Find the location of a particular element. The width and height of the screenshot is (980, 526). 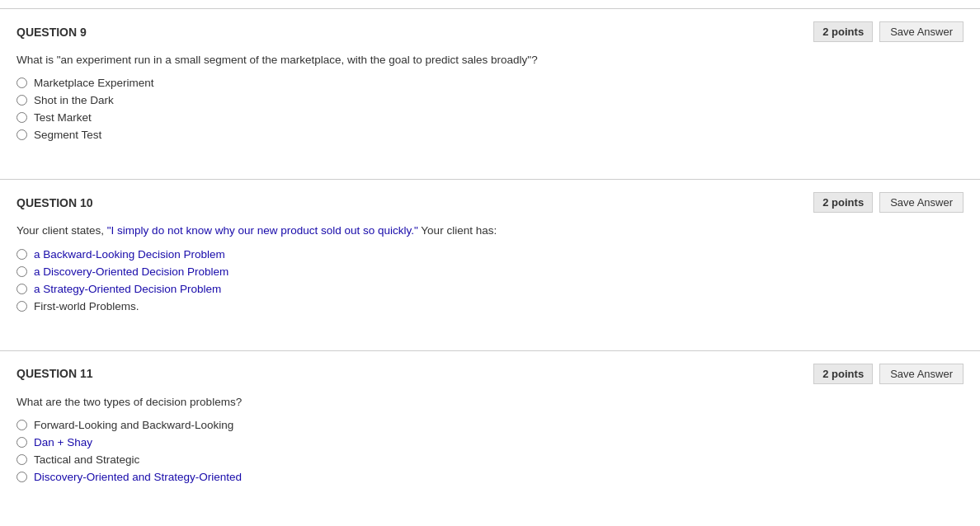

q10-option-3-radio is located at coordinates (21, 289).